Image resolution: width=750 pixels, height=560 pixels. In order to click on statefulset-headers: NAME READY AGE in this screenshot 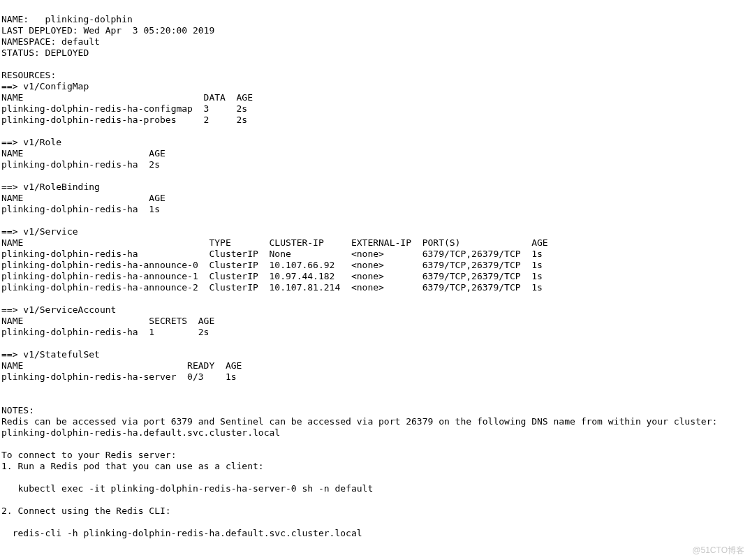, I will do `click(122, 366)`.